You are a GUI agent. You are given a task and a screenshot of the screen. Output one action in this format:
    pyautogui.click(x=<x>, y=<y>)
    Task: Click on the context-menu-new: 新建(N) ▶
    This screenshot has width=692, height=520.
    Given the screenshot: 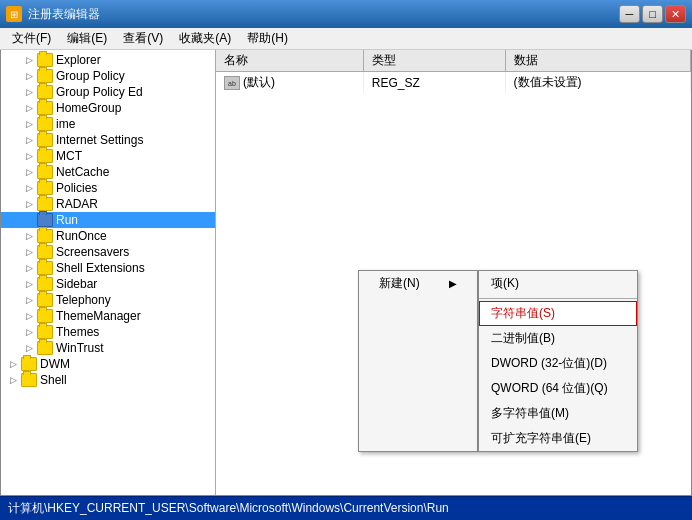 What is the action you would take?
    pyautogui.click(x=418, y=284)
    